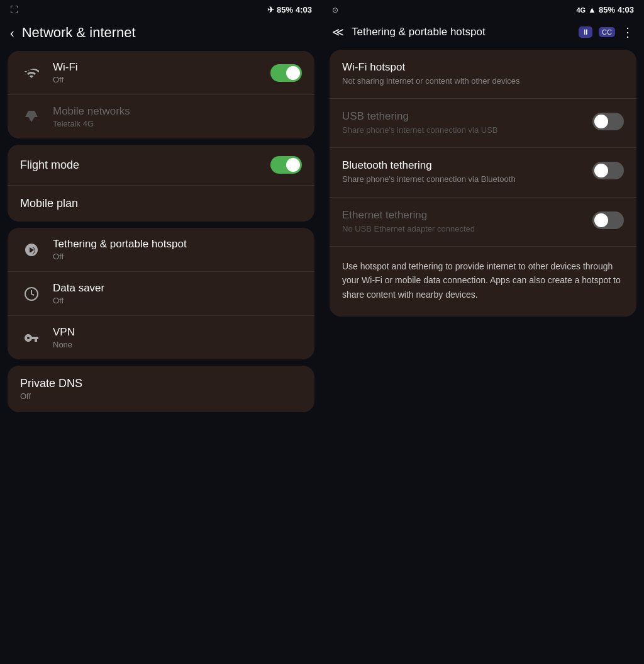 The width and height of the screenshot is (644, 664). What do you see at coordinates (462, 215) in the screenshot?
I see `ethernet-tethering-title: Ethernet tethering` at bounding box center [462, 215].